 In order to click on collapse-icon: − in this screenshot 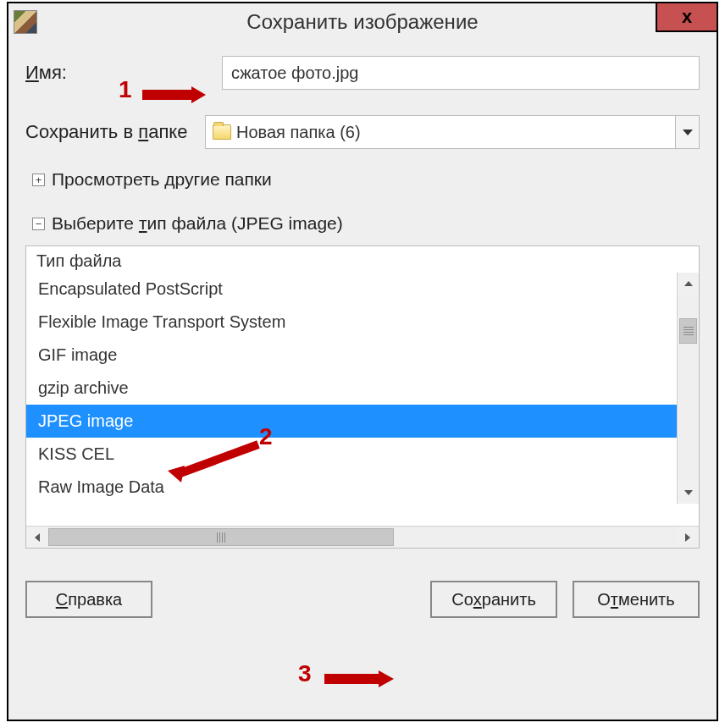, I will do `click(39, 223)`.